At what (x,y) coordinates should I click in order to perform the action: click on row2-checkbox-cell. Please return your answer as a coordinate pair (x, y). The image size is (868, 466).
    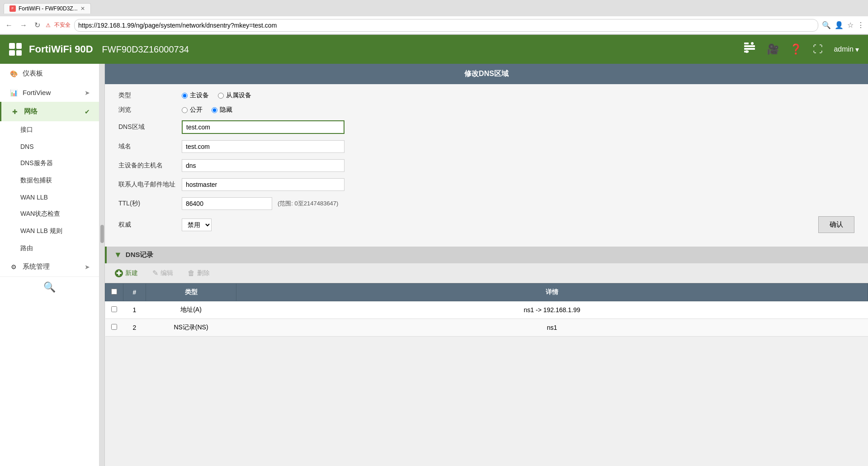
    Looking at the image, I should click on (114, 328).